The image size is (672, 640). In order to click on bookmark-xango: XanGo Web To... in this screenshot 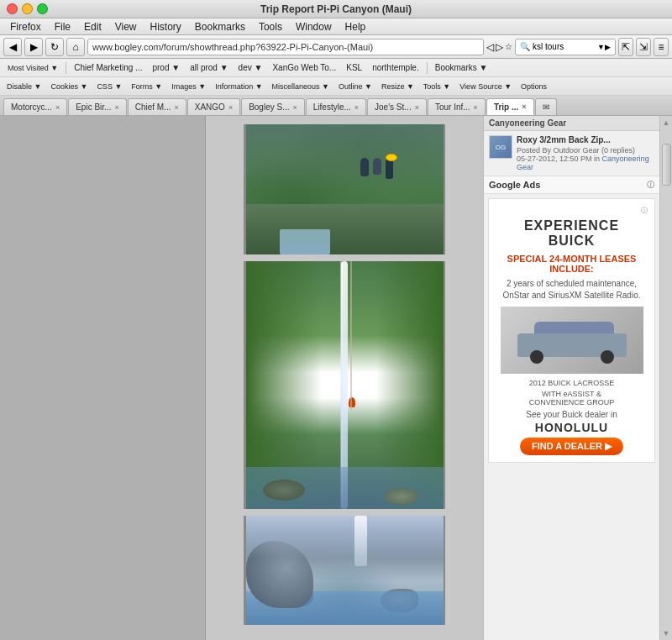, I will do `click(304, 67)`.